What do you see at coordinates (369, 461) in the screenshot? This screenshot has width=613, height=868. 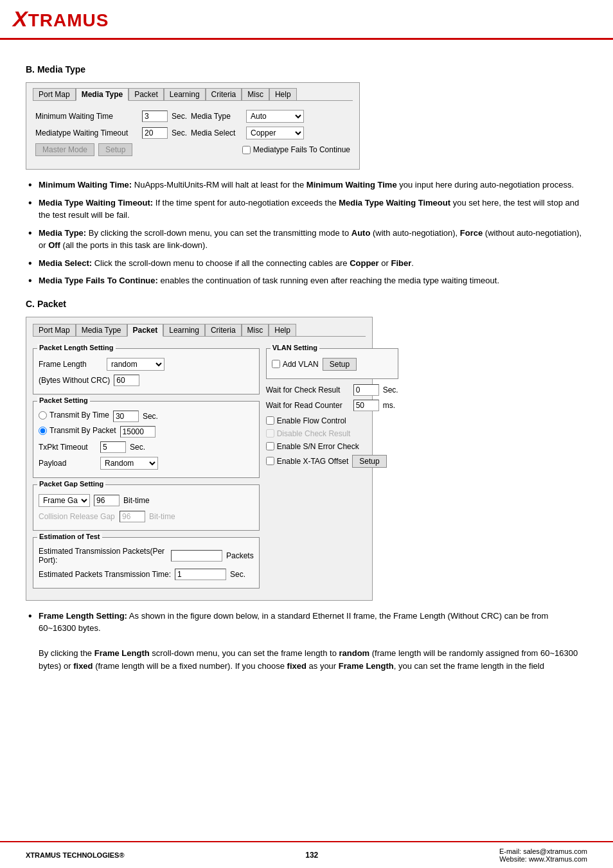 I see `xtag-setup-button: Setup` at bounding box center [369, 461].